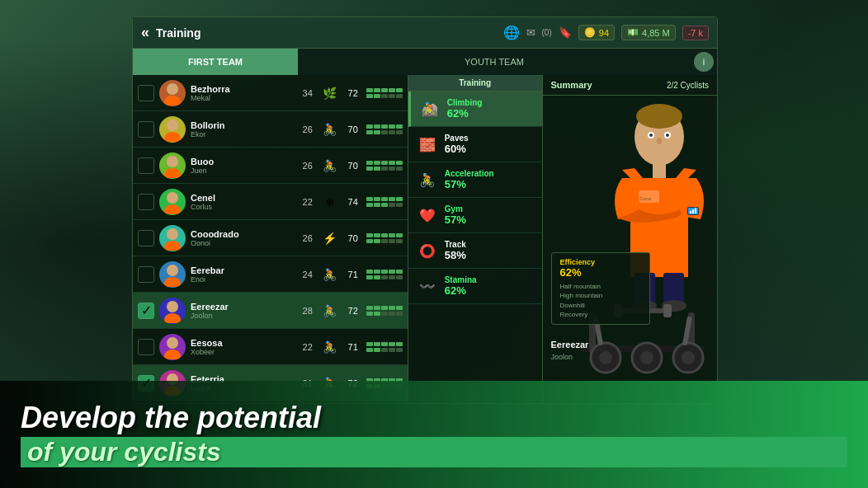 This screenshot has height=488, width=868. I want to click on globe-icon: 🌐, so click(512, 33).